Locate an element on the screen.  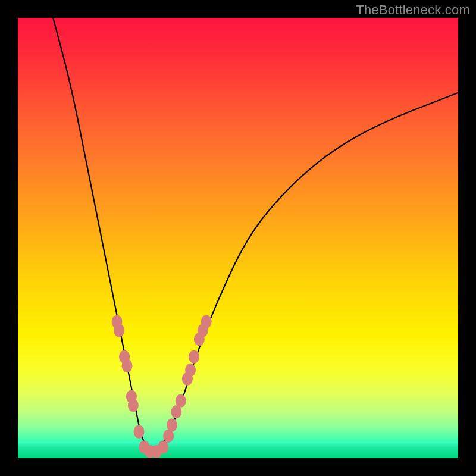
marker-group is located at coordinates (162, 387).